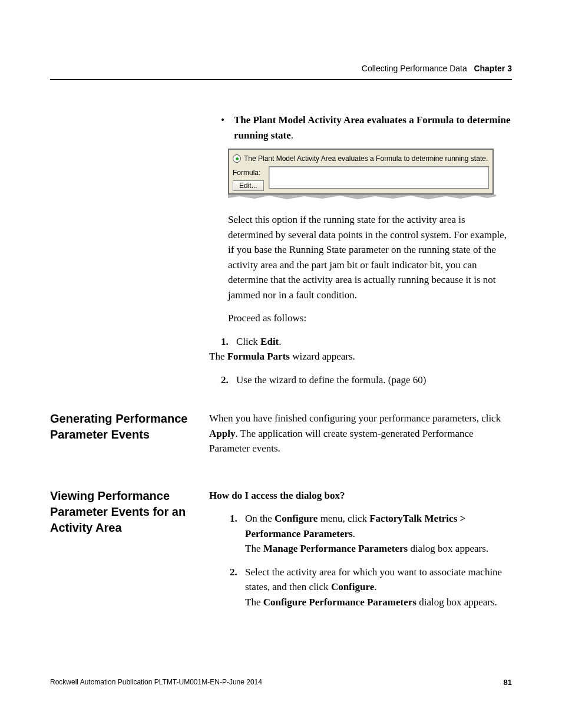  Describe the element at coordinates (373, 127) in the screenshot. I see `bullet-text: The Plant Model Activity Area evaluates …` at that location.